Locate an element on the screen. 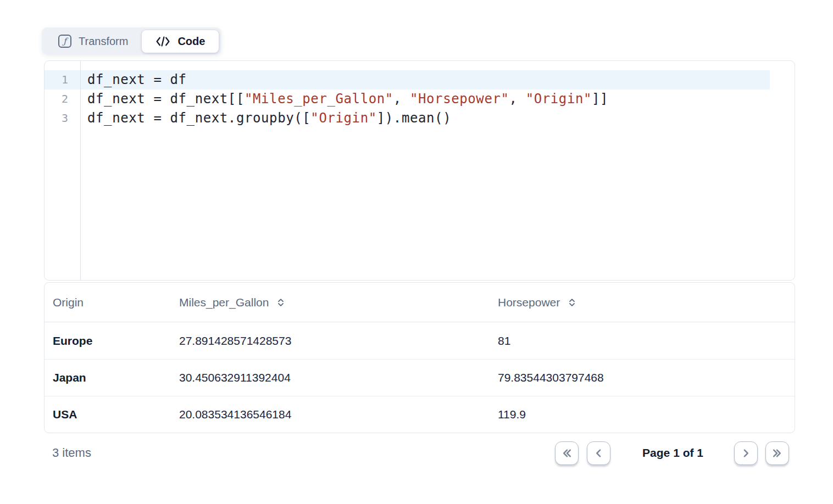  pager-forward-buttons is located at coordinates (762, 453).